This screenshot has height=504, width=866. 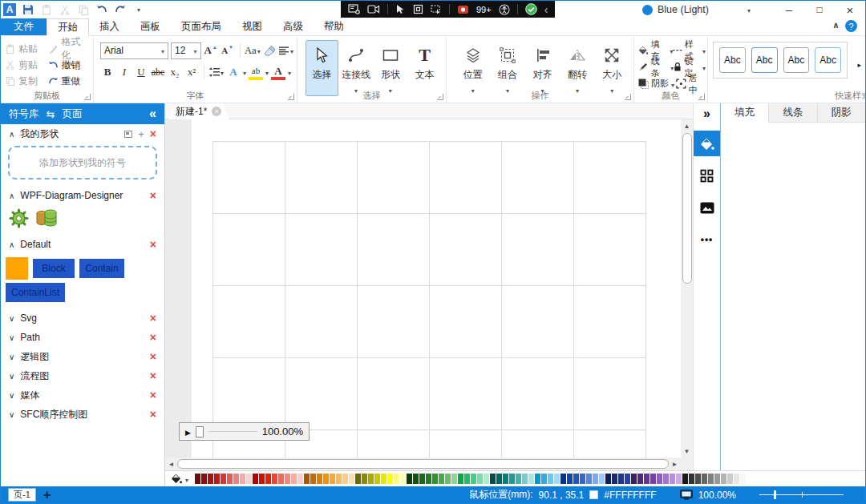 I want to click on change-case-button: Aa, so click(x=253, y=50).